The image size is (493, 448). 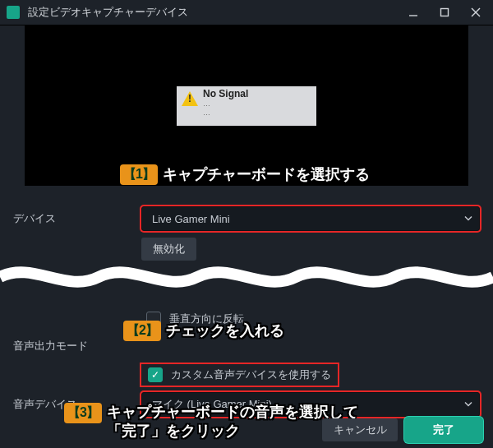 What do you see at coordinates (191, 219) in the screenshot?
I see `device-select-value: Live Gamer Mini` at bounding box center [191, 219].